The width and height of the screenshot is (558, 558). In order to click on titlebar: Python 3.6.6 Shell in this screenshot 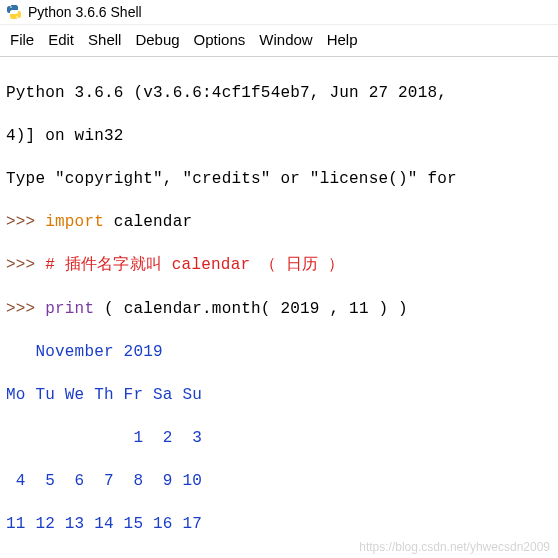, I will do `click(279, 12)`.